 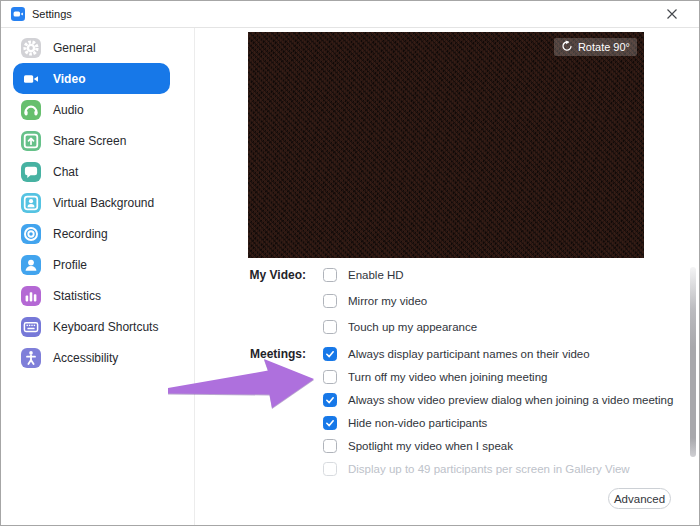 I want to click on my-video-section-label: My Video:, so click(x=260, y=301).